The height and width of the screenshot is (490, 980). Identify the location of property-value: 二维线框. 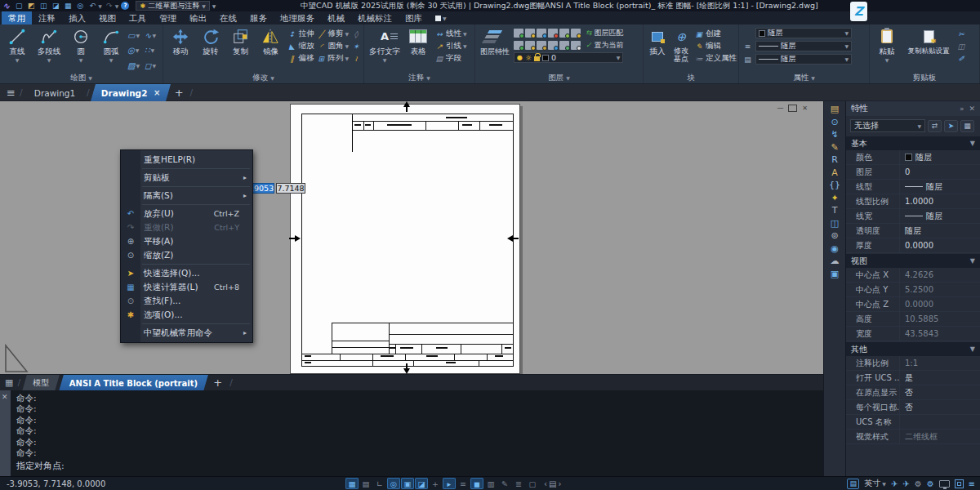
(940, 437).